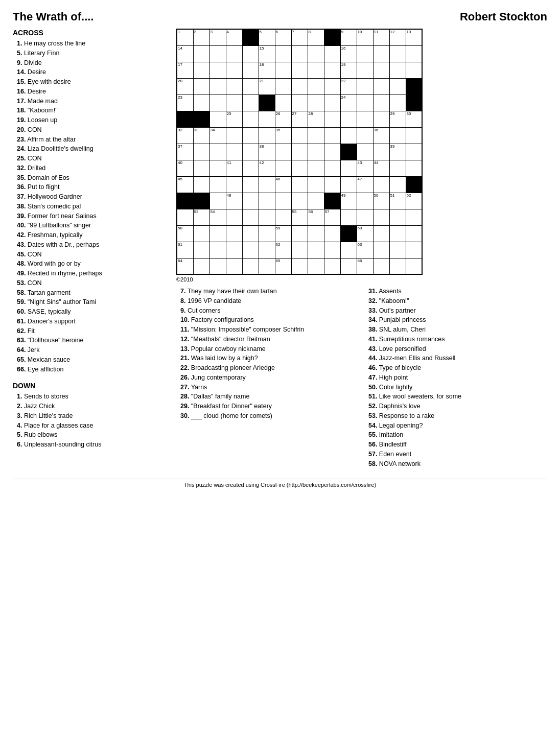  I want to click on grid-cell: 62, so click(283, 250).